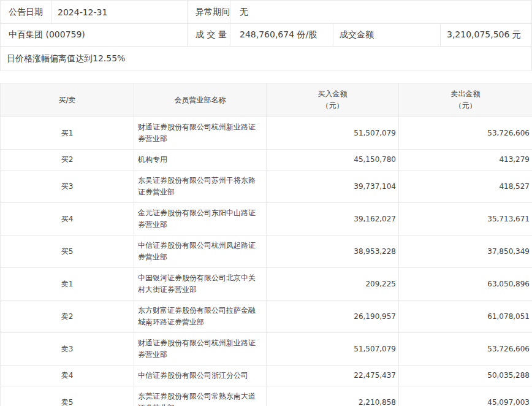 This screenshot has width=532, height=406. What do you see at coordinates (67, 186) in the screenshot?
I see `seat-label: 买3` at bounding box center [67, 186].